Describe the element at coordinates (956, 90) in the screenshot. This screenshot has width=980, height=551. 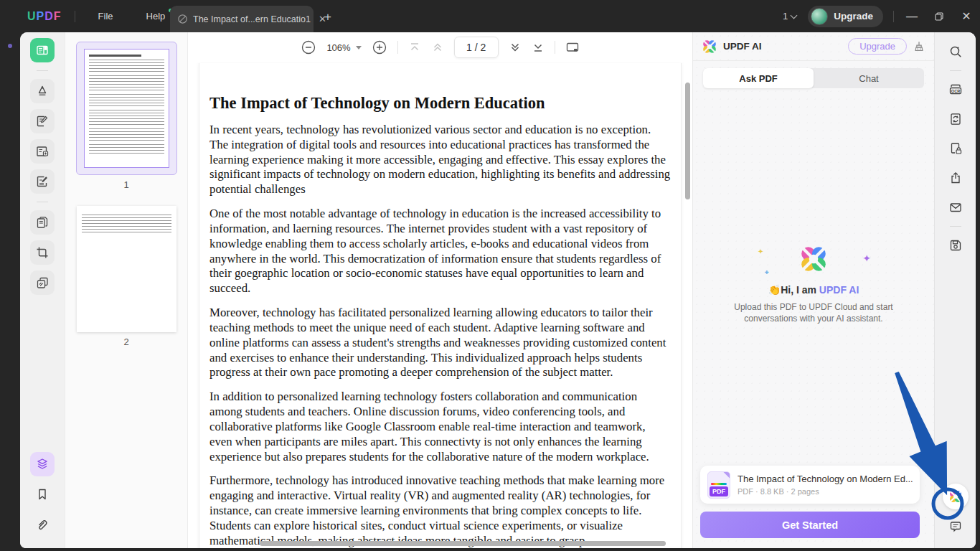
I see `ocr-button: OCR` at that location.